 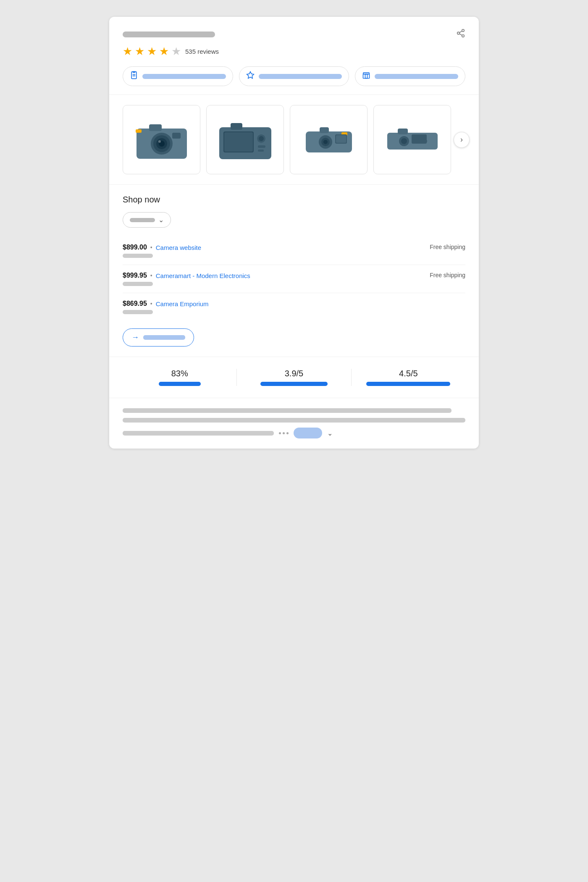 What do you see at coordinates (134, 76) in the screenshot?
I see `clipboard-icon` at bounding box center [134, 76].